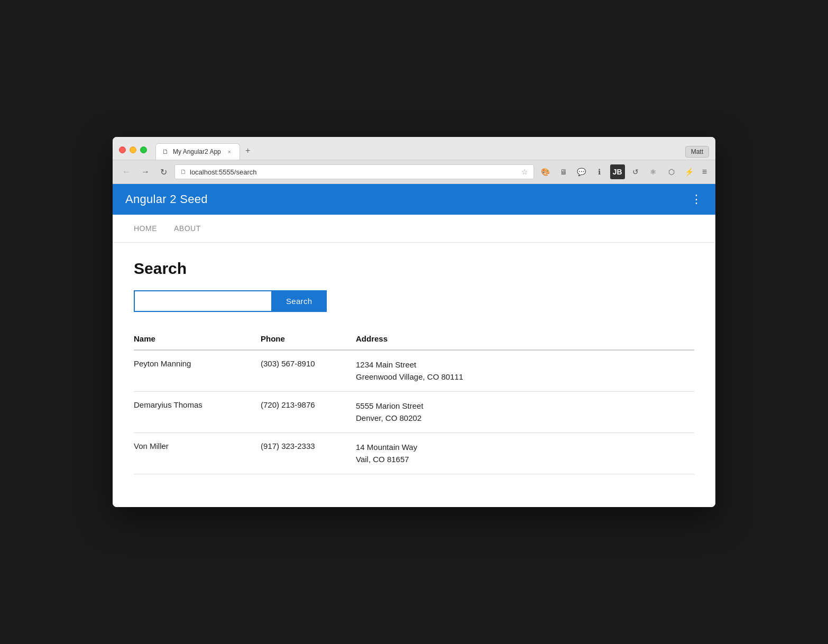 The width and height of the screenshot is (828, 644). I want to click on refresh-button: ↻, so click(164, 172).